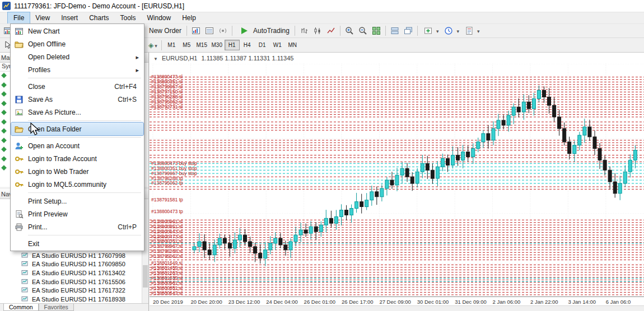  What do you see at coordinates (71, 256) in the screenshot?
I see `navigator-list-item: EA Studio EURUSD H1 17607998` at bounding box center [71, 256].